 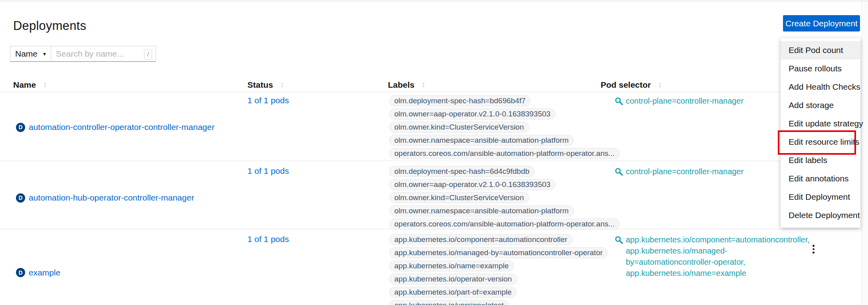 What do you see at coordinates (498, 253) in the screenshot?
I see `label-chip: app.kubernetes.io/managed-by=automationc…` at bounding box center [498, 253].